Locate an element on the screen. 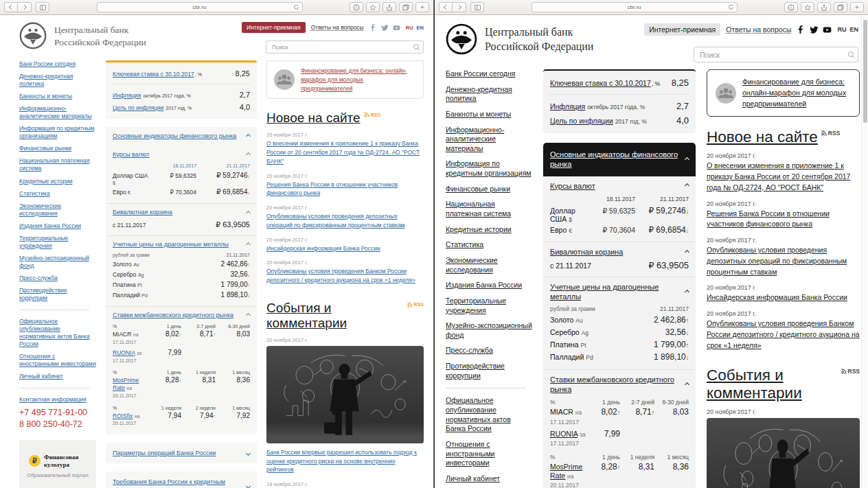 Image resolution: width=868 pixels, height=488 pixels. sidebar-item: Банк России сегодня is located at coordinates (58, 65).